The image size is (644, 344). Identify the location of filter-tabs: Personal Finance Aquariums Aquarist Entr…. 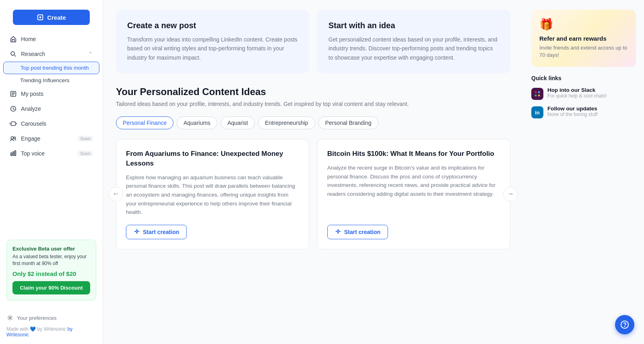
(313, 123).